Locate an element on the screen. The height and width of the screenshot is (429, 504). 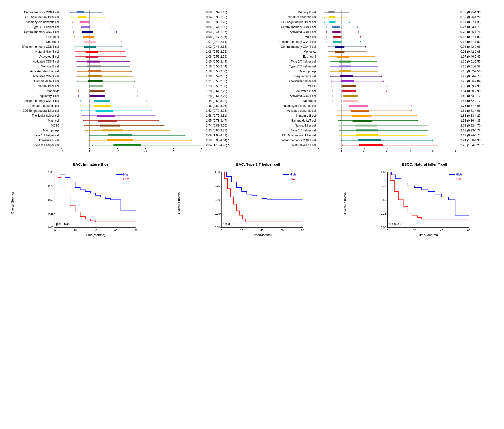
cell-type-label: Monocyte is located at coordinates (289, 52).